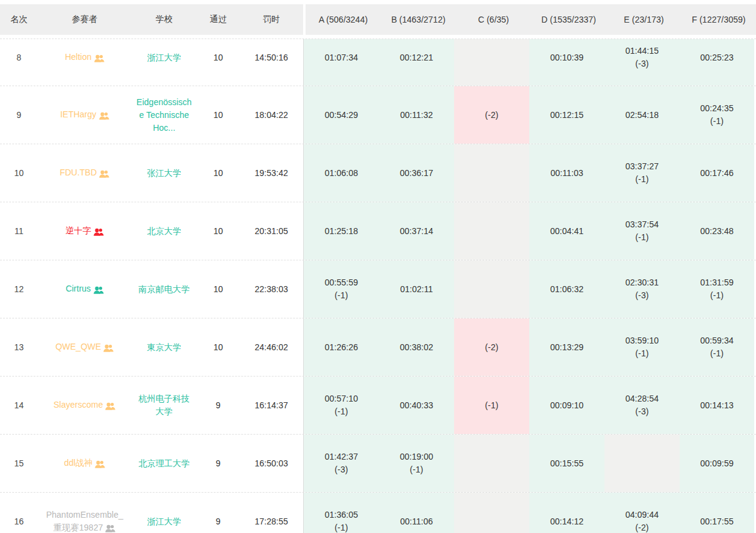  What do you see at coordinates (84, 231) in the screenshot?
I see `participant-name: 逆十字` at bounding box center [84, 231].